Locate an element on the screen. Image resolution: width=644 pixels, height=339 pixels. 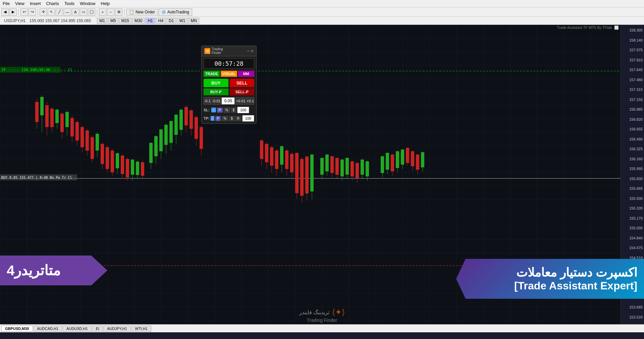
tab-audjpy: AUDJPY,H1 is located at coordinates (117, 329).